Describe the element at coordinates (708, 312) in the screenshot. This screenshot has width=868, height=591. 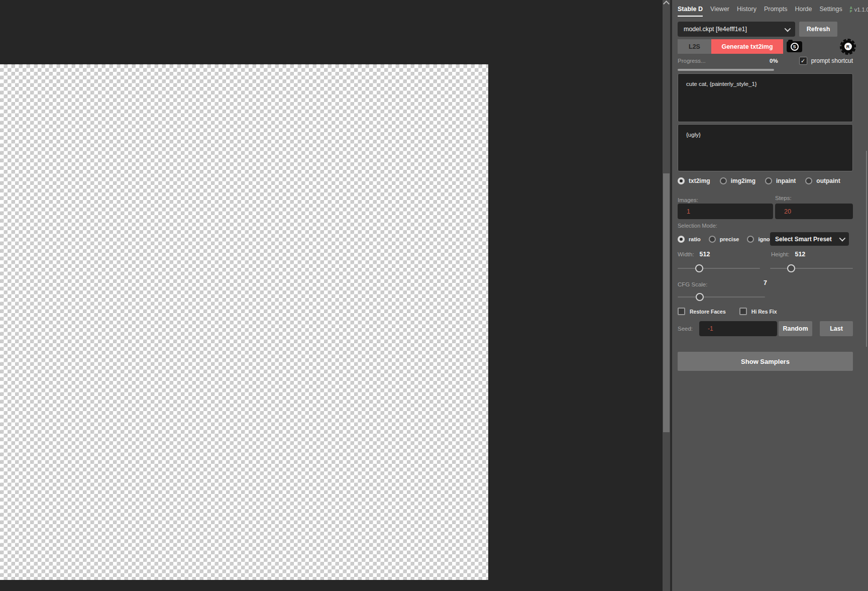
I see `restore-faces-label: Restore Faces` at that location.